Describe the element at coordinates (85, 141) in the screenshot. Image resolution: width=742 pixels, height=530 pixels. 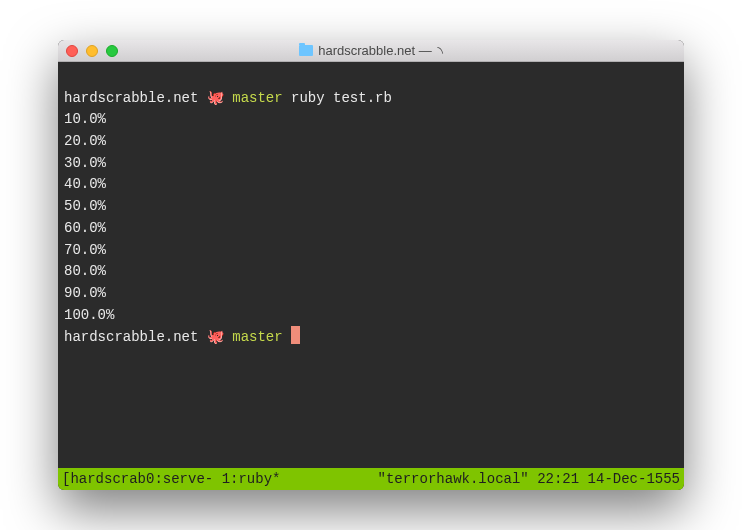
I see `output-line: 20.0%` at that location.